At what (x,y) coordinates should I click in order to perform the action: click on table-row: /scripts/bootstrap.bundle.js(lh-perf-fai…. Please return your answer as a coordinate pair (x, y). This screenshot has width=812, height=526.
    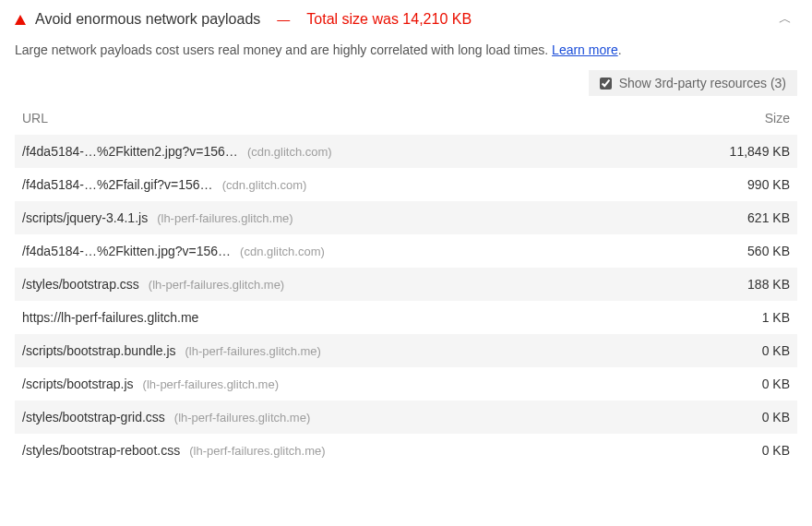
    Looking at the image, I should click on (406, 351).